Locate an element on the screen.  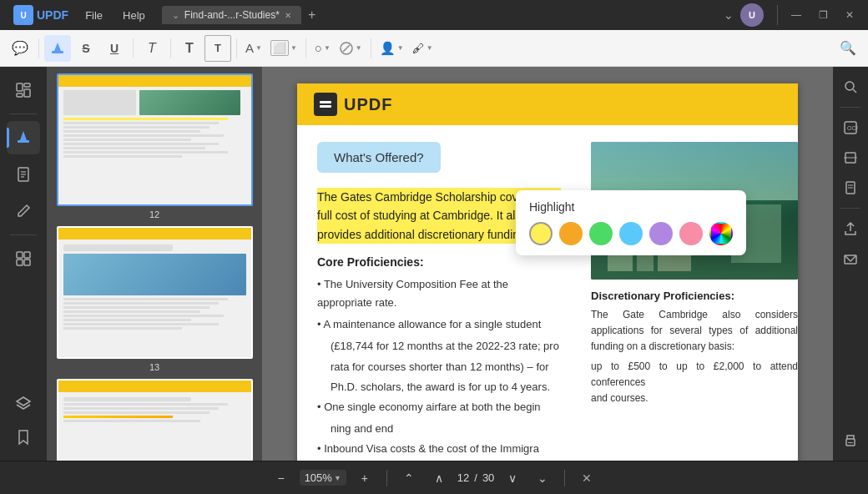
swatch-orange is located at coordinates (571, 234).